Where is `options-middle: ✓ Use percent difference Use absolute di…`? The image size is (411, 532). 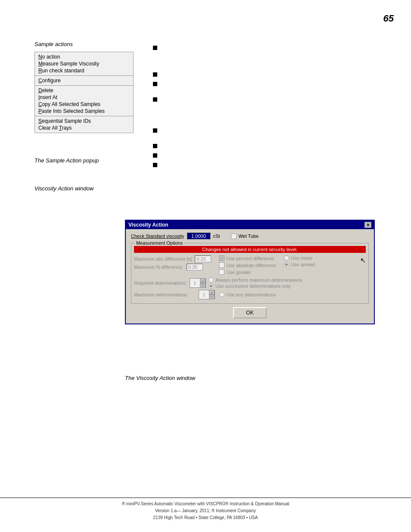 options-middle: ✓ Use percent difference Use absolute di… is located at coordinates (247, 265).